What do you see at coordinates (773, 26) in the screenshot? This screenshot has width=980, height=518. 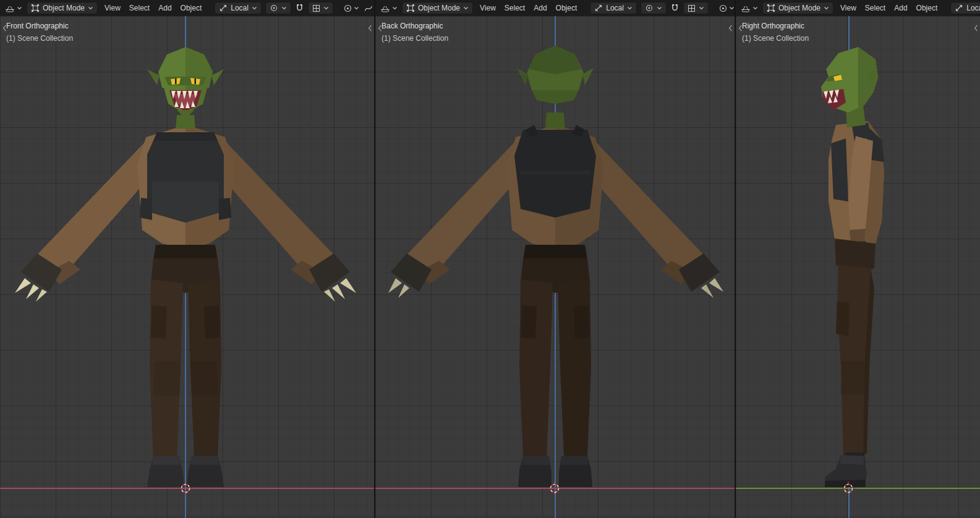 I see `view-label: Right Orthographic` at bounding box center [773, 26].